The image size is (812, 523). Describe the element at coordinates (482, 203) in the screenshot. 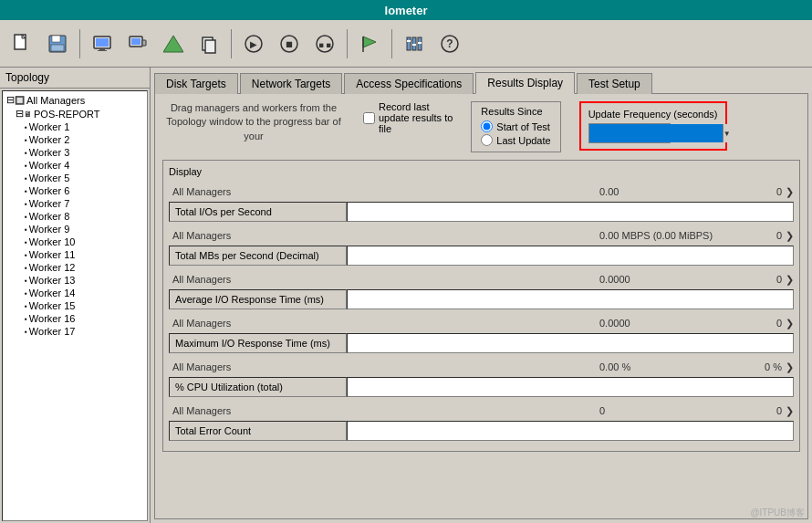

I see `metric-total-ios: All Managers 0.00 0 ❯ Total I/Os per Sec…` at that location.